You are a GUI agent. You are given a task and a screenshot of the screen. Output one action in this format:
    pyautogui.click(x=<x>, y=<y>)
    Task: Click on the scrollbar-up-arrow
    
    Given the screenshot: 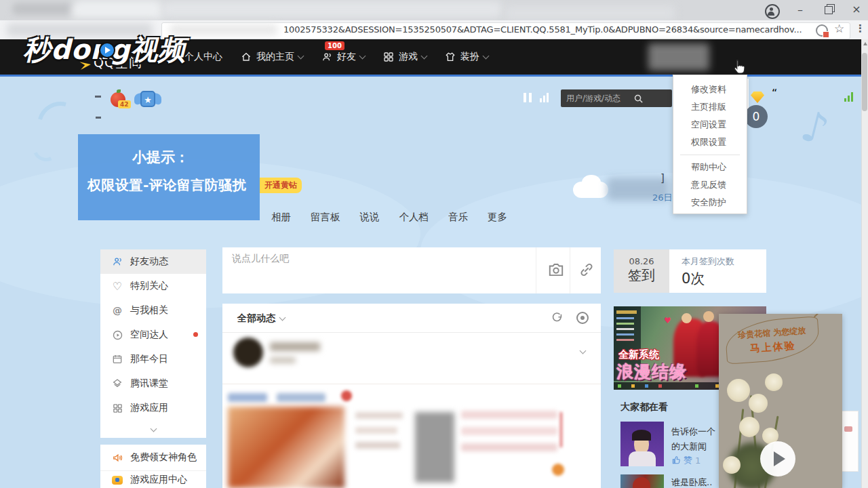 What is the action you would take?
    pyautogui.click(x=865, y=43)
    